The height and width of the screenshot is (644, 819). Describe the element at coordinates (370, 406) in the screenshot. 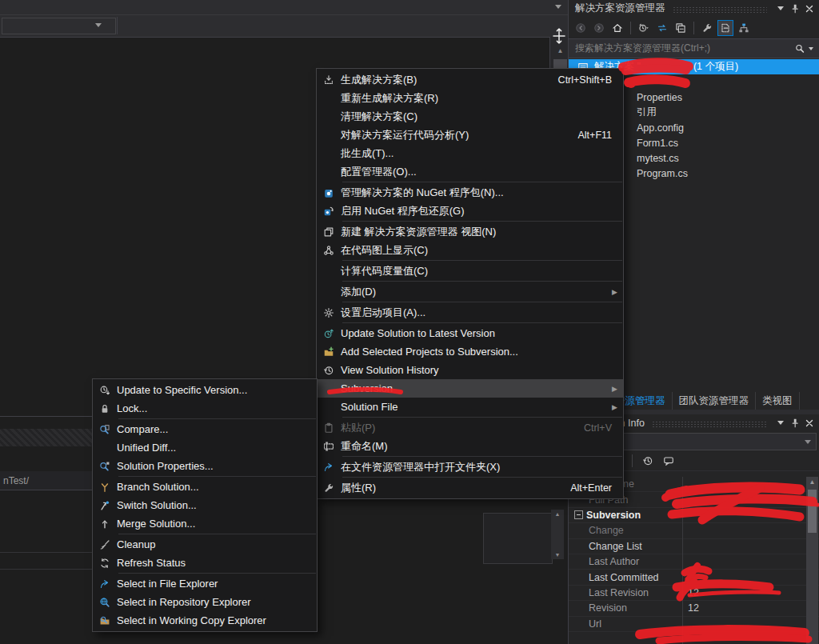

I see `menu-item-label: Solution File` at that location.